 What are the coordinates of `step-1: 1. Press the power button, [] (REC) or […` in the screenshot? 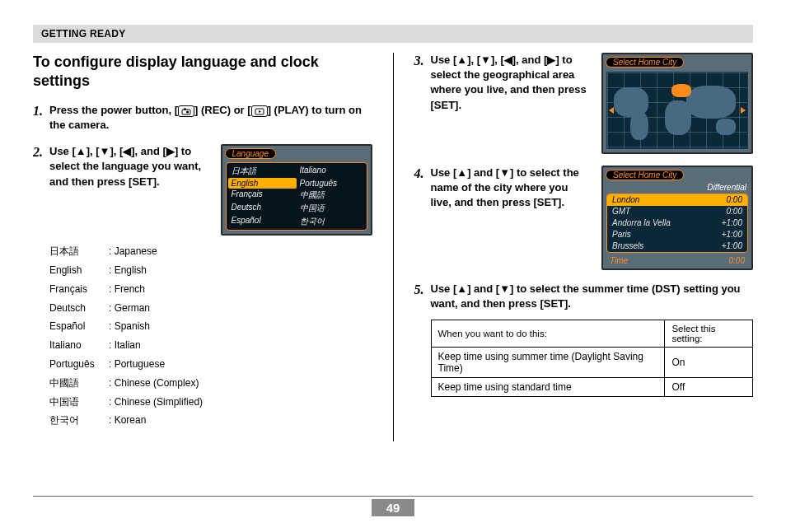 It's located at (203, 118).